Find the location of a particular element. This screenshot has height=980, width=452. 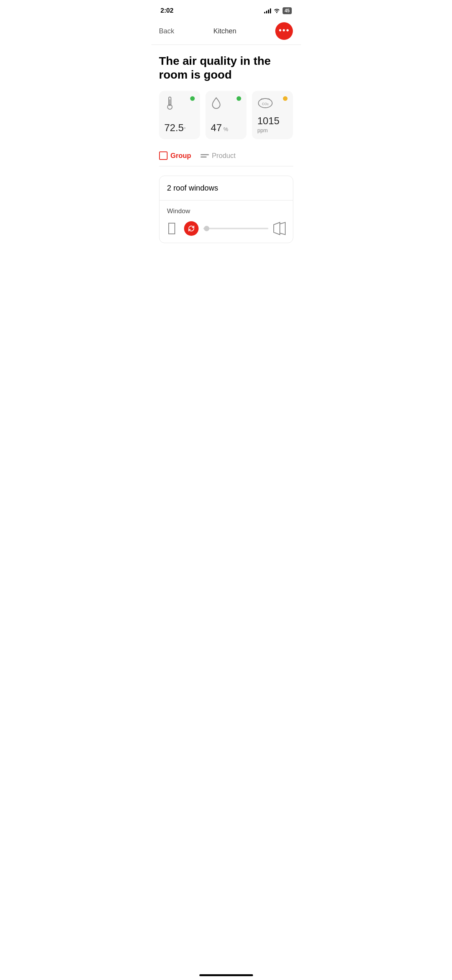

air-quality-title: The air quality in the room is good is located at coordinates (226, 68).